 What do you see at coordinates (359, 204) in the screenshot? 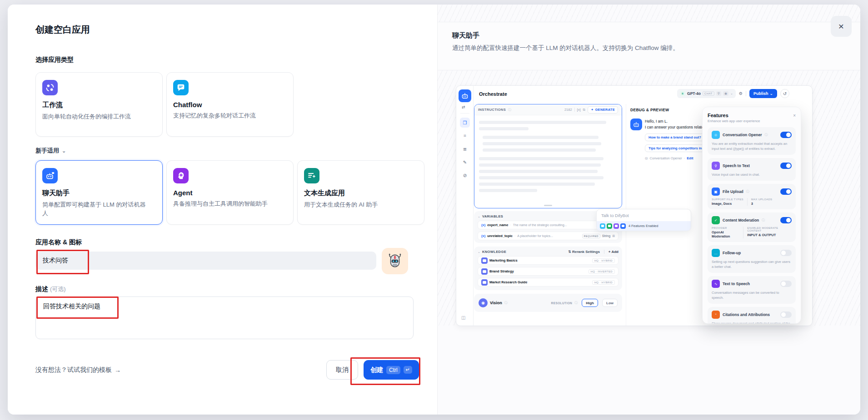
I see `app-type-desc: 用于文本生成任务的 AI 助手` at bounding box center [359, 204].